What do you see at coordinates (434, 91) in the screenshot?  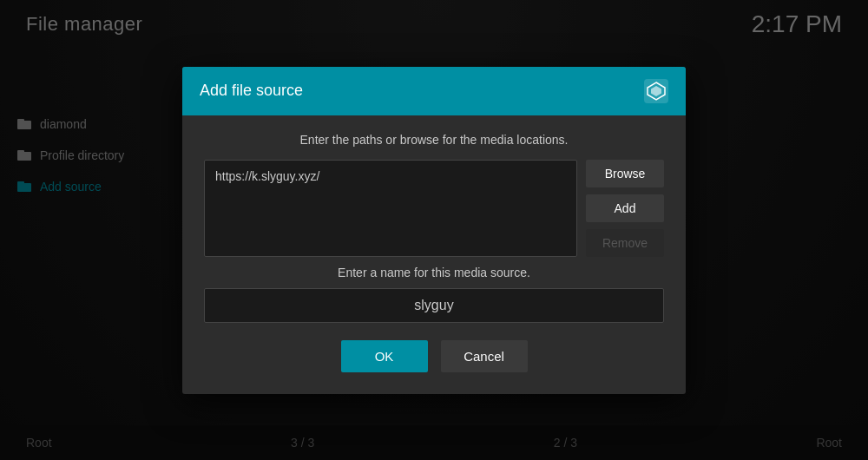 I see `dialog-header: Add file source` at bounding box center [434, 91].